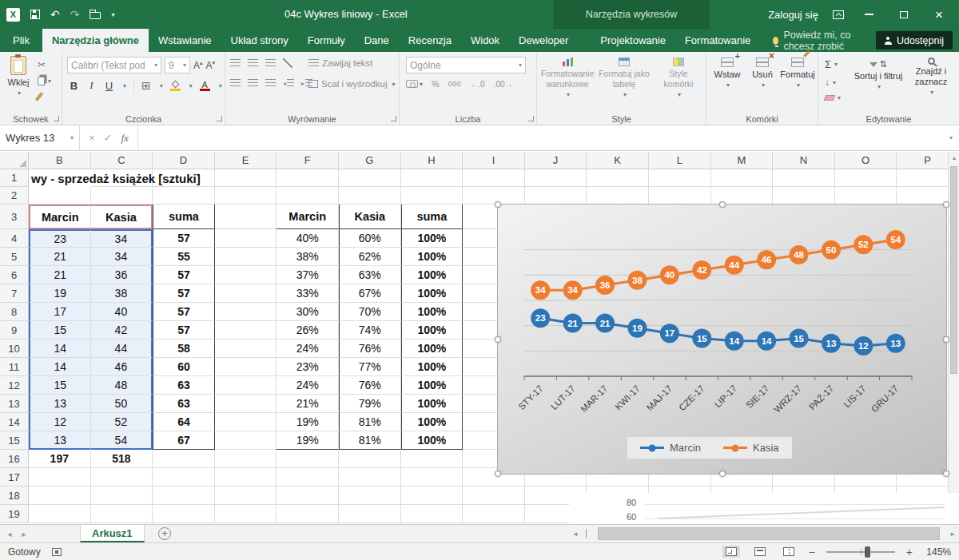 This screenshot has width=959, height=560. What do you see at coordinates (235, 63) in the screenshot?
I see `align-top-icon` at bounding box center [235, 63].